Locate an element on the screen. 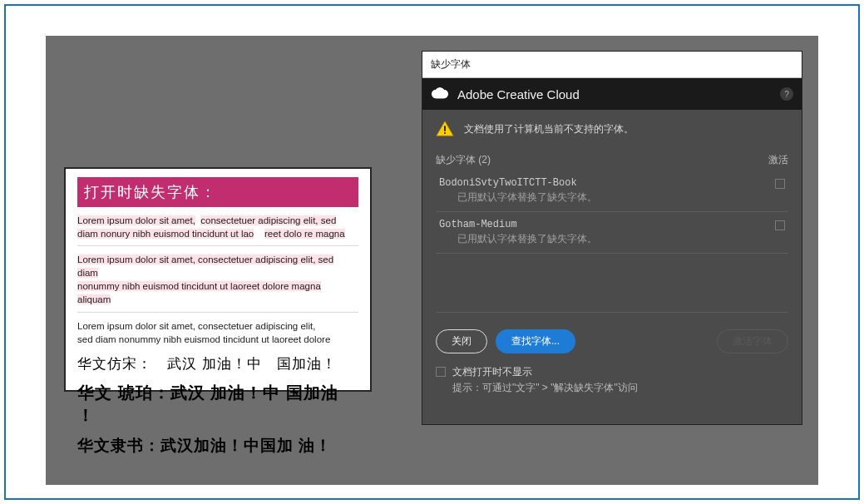  font-name: Gotham-Medium is located at coordinates (518, 225).